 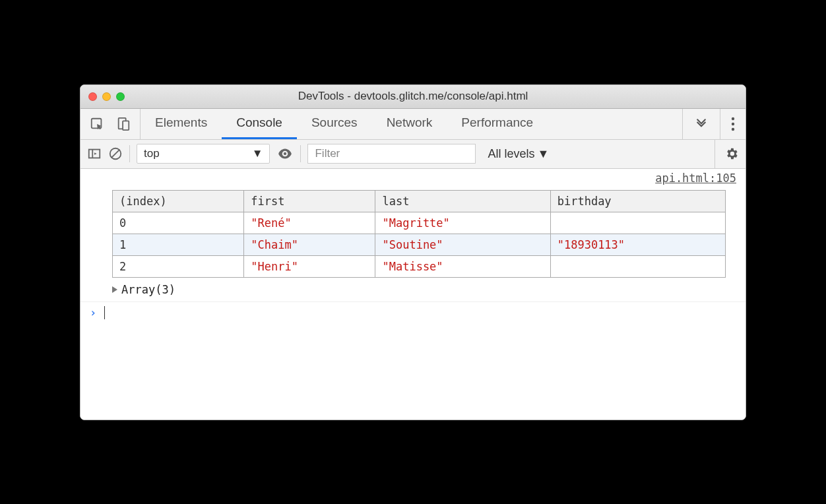 I want to click on tab-performance: Performance, so click(x=497, y=124).